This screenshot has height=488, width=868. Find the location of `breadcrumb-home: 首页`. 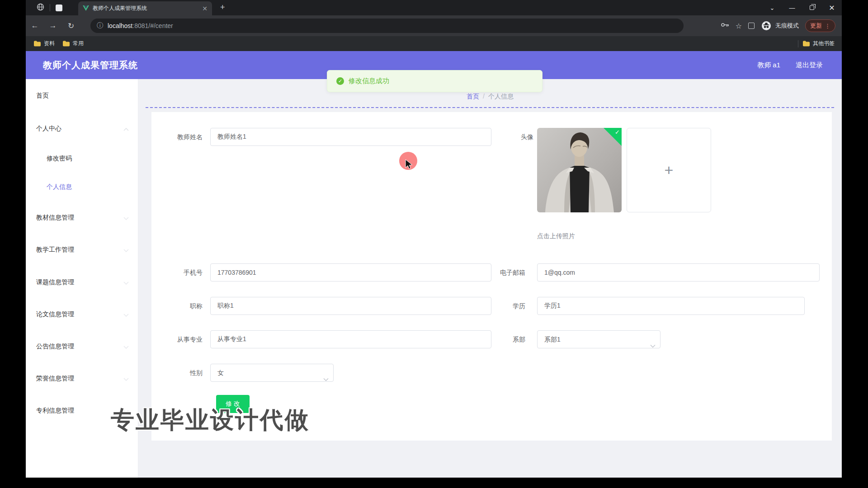

breadcrumb-home: 首页 is located at coordinates (473, 96).